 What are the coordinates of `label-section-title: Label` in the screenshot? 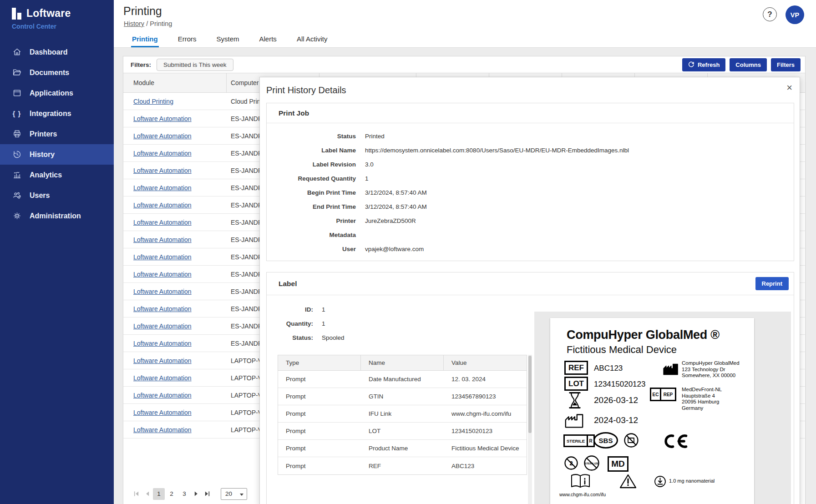 It's located at (288, 284).